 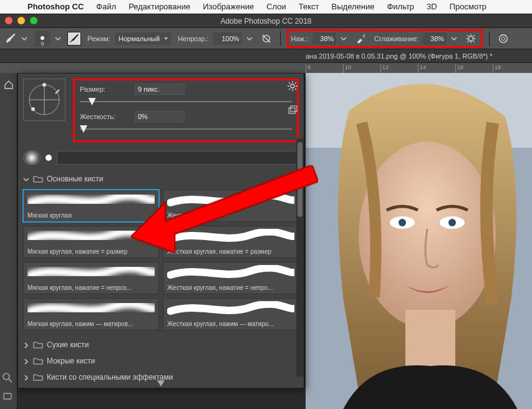 I want to click on opacity-field: 100%, so click(x=228, y=39).